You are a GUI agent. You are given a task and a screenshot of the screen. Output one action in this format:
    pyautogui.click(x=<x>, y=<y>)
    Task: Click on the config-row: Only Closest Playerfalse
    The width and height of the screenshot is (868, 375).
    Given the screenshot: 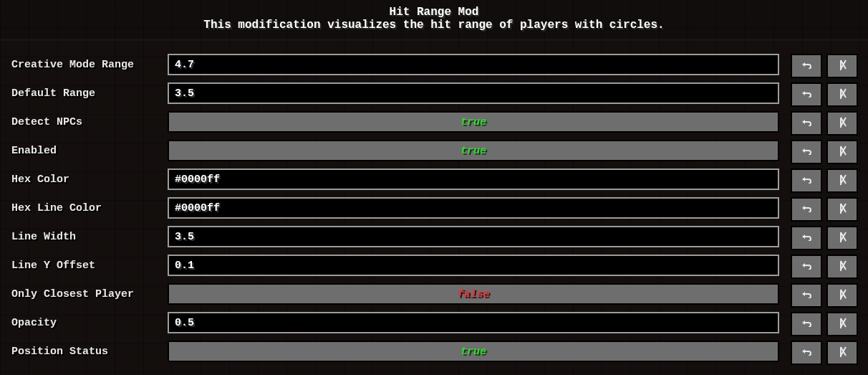 What is the action you would take?
    pyautogui.click(x=434, y=294)
    